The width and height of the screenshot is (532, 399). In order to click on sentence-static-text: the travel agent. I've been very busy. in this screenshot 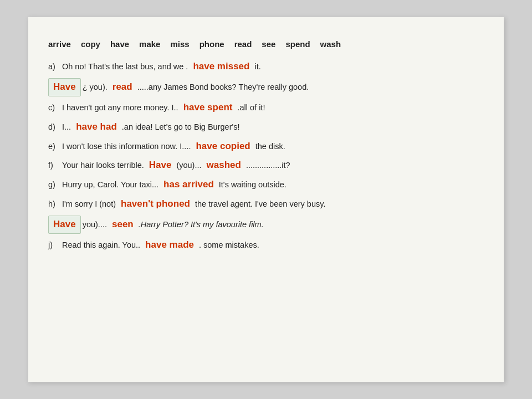, I will do `click(260, 204)`.